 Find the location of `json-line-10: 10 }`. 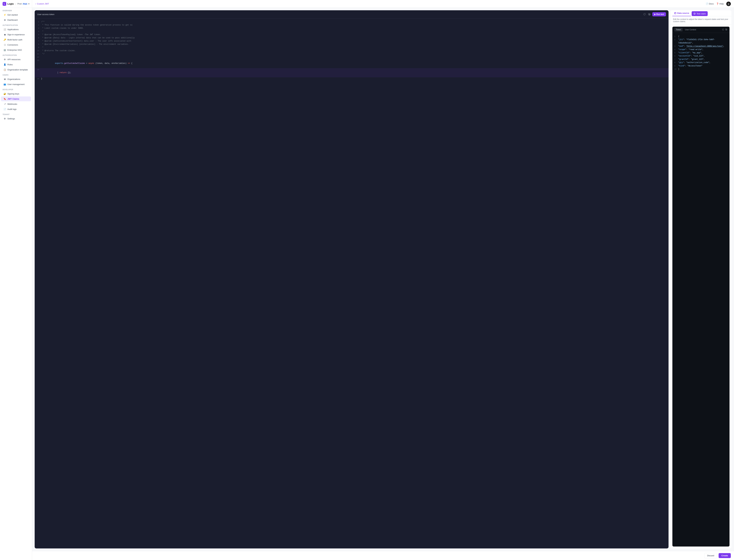

json-line-10: 10 } is located at coordinates (701, 69).